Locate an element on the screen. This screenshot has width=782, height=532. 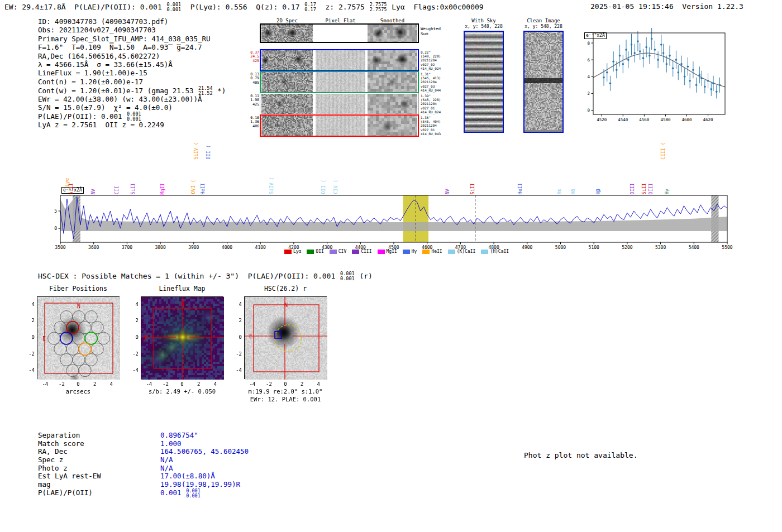
cutout-annotation-line: 1.39" is located at coordinates (438, 96).